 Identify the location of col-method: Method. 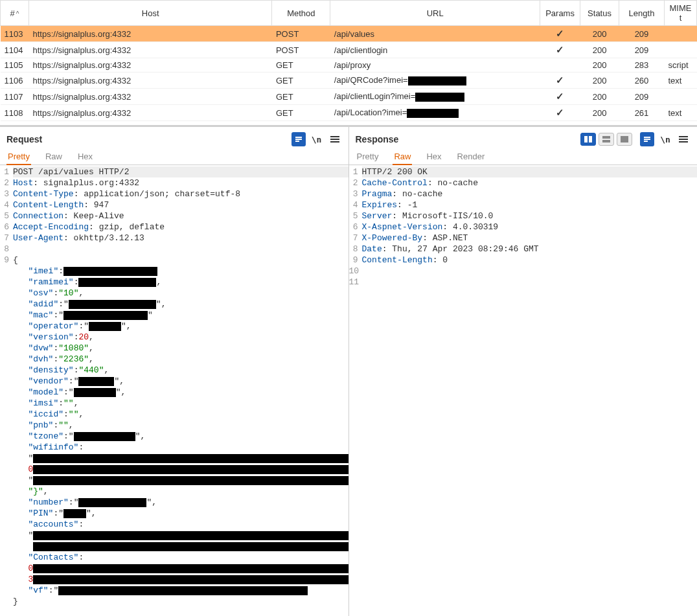
(301, 13).